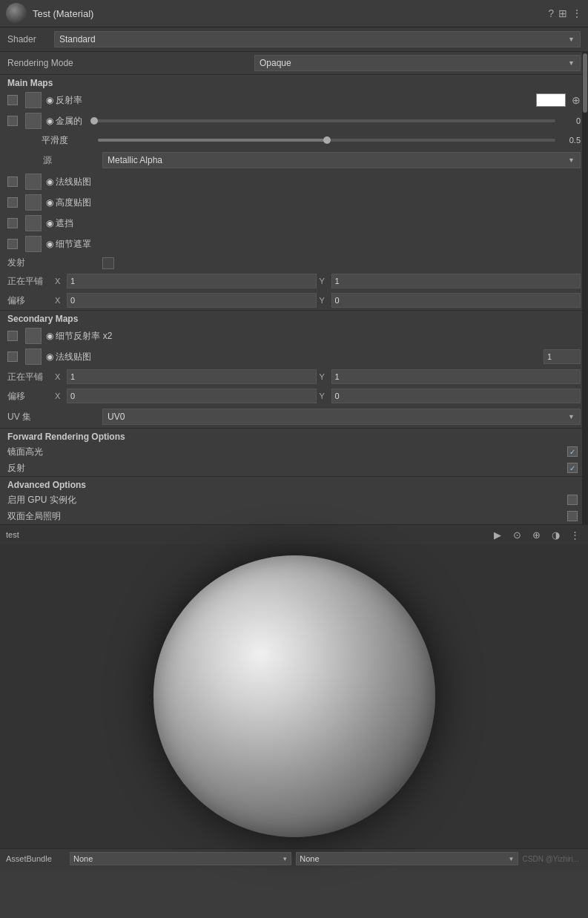 Image resolution: width=588 pixels, height=918 pixels. What do you see at coordinates (59, 281) in the screenshot?
I see `tiling-x-label: X` at bounding box center [59, 281].